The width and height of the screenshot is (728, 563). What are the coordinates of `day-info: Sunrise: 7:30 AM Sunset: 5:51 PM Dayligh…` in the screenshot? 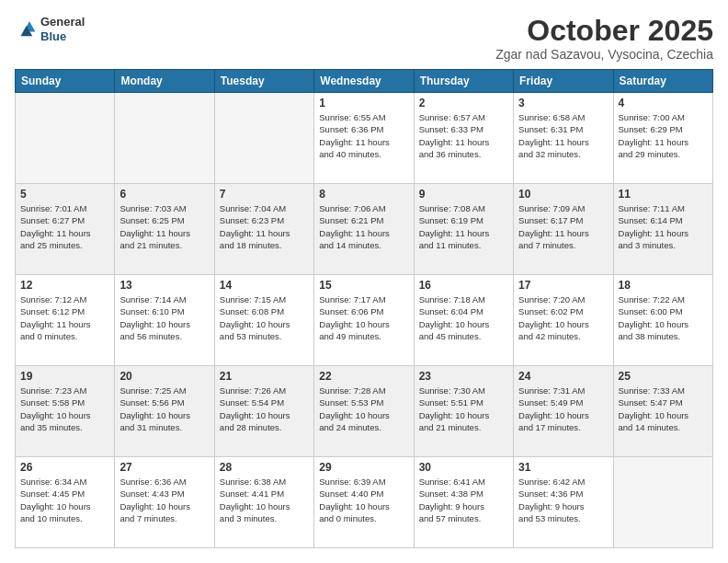 It's located at (463, 408).